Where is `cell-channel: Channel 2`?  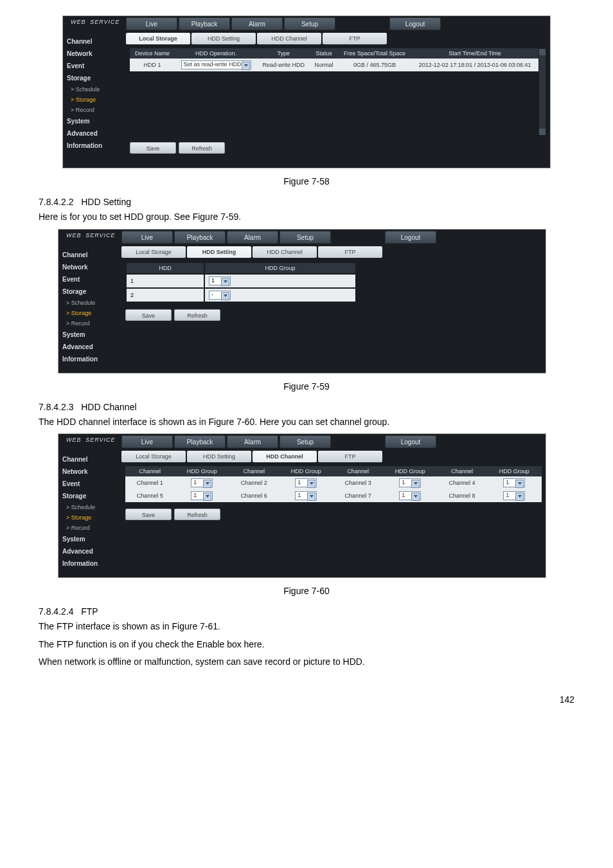
cell-channel: Channel 2 is located at coordinates (254, 483).